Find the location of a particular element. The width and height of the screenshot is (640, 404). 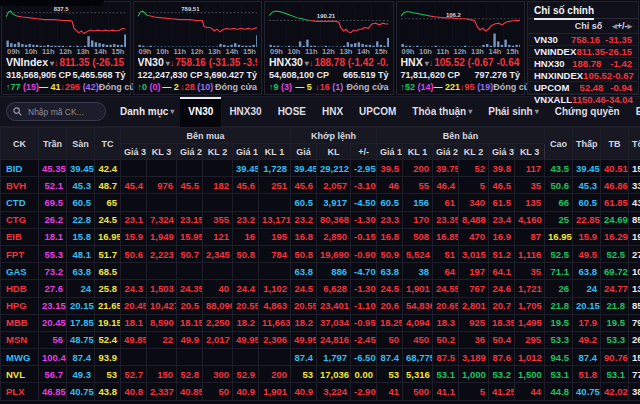

index-row-vnindex: VNINDEX811.35-26.15 is located at coordinates (583, 52).